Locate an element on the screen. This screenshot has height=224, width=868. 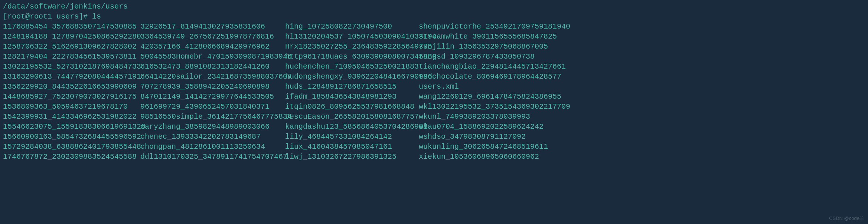
file-entry: caryzhang_3859829448989003066 is located at coordinates (213, 127).